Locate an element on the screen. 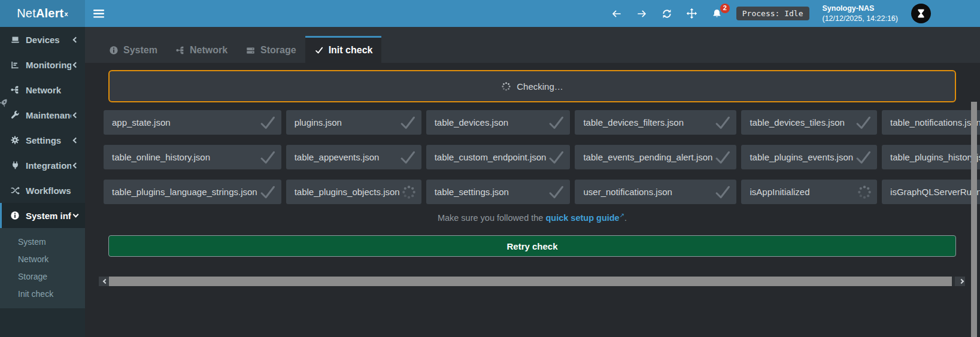  host-info: Synology-NAS (12/12/2025, 14:22:16) is located at coordinates (861, 13).